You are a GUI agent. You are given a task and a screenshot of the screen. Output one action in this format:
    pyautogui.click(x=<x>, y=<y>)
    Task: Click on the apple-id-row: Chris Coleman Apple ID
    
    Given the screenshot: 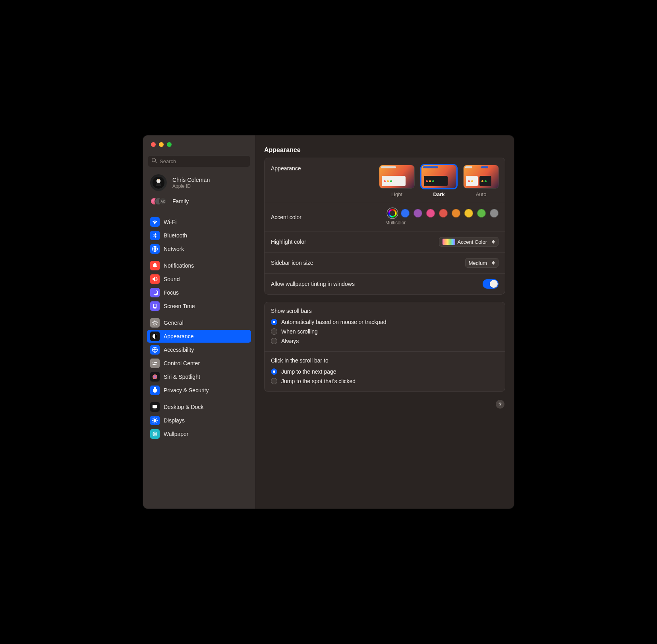 What is the action you would take?
    pyautogui.click(x=199, y=181)
    